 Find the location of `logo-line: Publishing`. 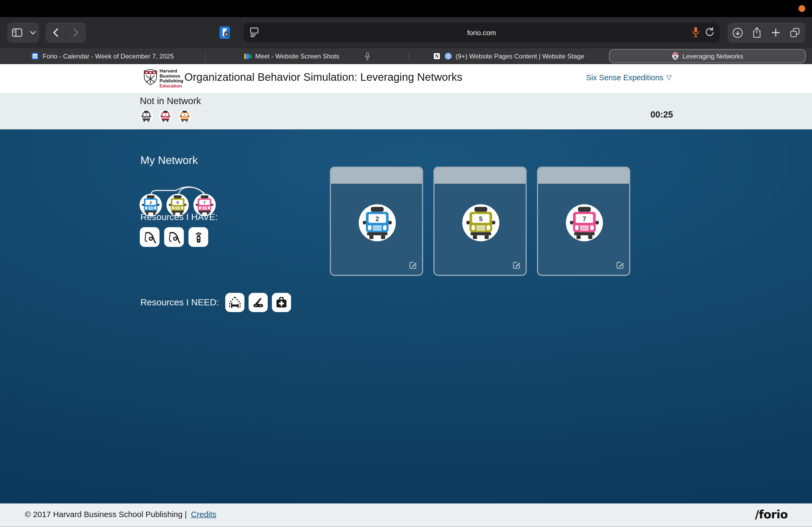

logo-line: Publishing is located at coordinates (172, 81).